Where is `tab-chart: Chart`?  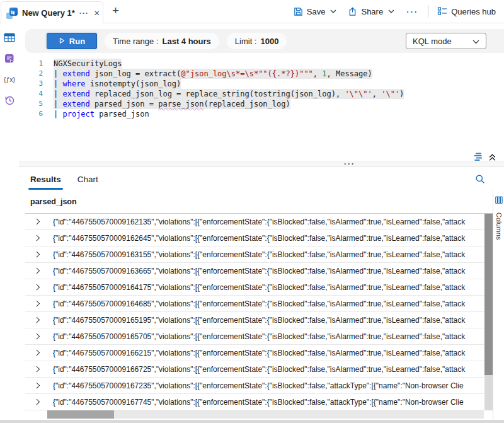
tab-chart: Chart is located at coordinates (88, 179).